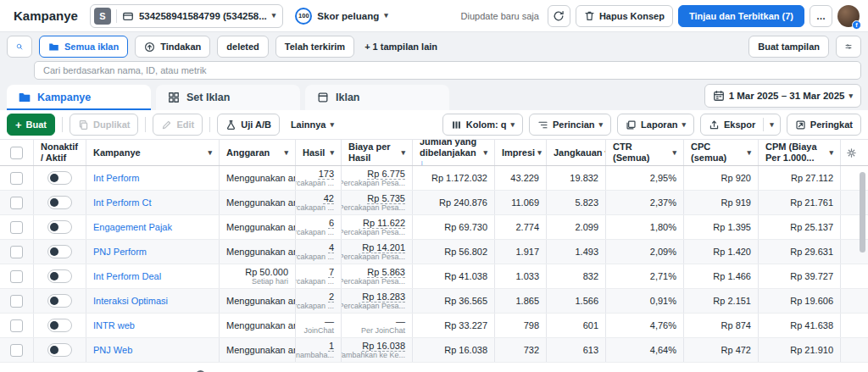 This screenshot has width=868, height=372. Describe the element at coordinates (312, 125) in the screenshot. I see `more-actions-button: Lainnya ▾` at that location.